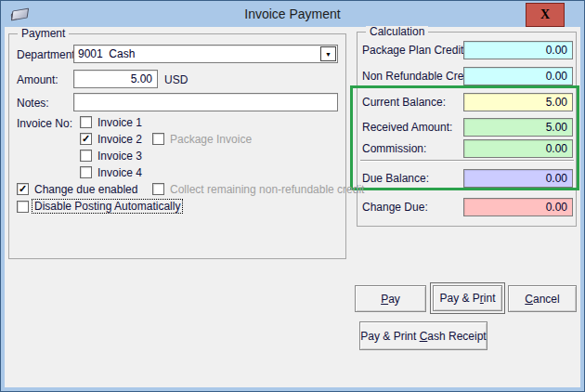 The height and width of the screenshot is (392, 585). I want to click on calculation-group-label: Calculation, so click(397, 32).